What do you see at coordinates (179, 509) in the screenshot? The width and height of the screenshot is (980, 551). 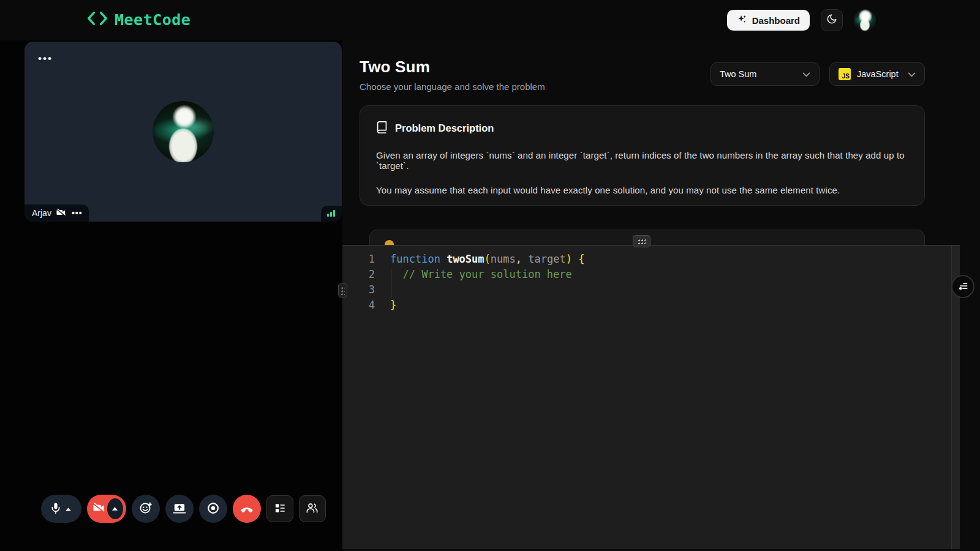 I see `screen-share-icon` at bounding box center [179, 509].